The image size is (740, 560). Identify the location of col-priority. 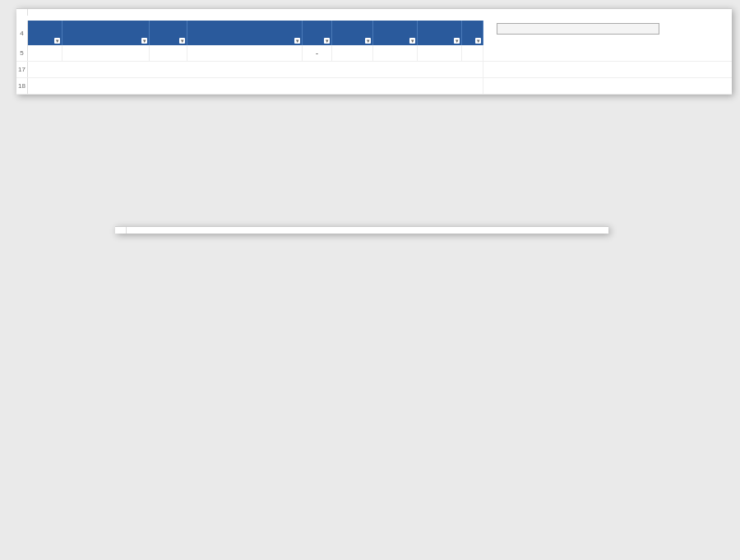
(169, 33).